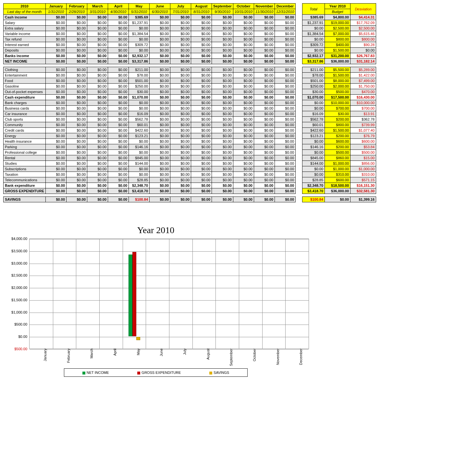 This screenshot has height=476, width=467. I want to click on summary-cell: $200.00, so click(338, 136).